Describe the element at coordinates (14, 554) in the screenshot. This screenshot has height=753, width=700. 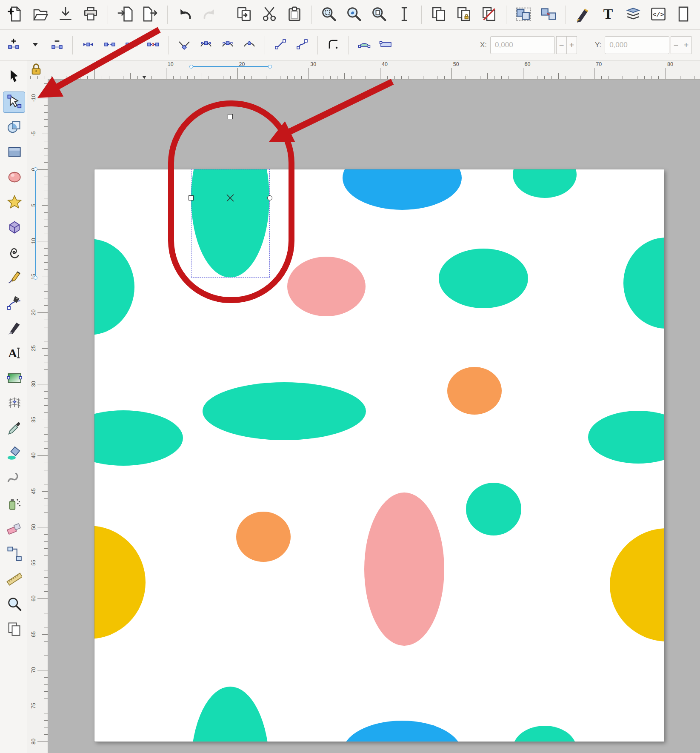
I see `connector-tool-button` at that location.